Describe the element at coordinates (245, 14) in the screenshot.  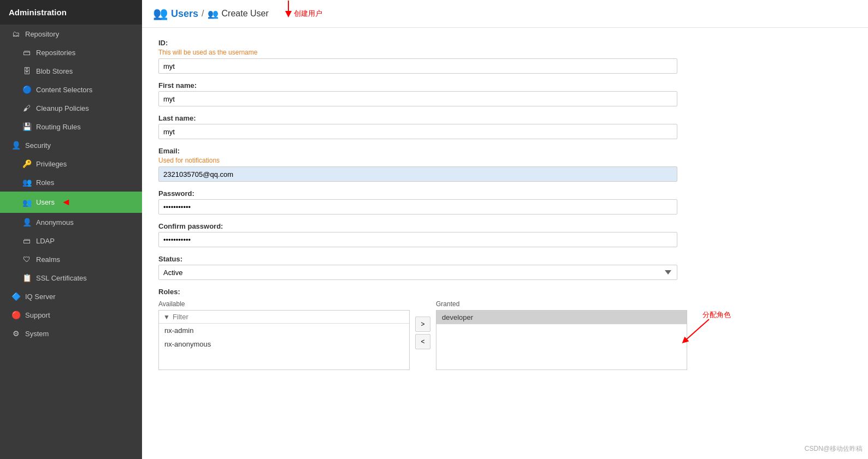
I see `breadcrumb-create-label: Create User` at that location.